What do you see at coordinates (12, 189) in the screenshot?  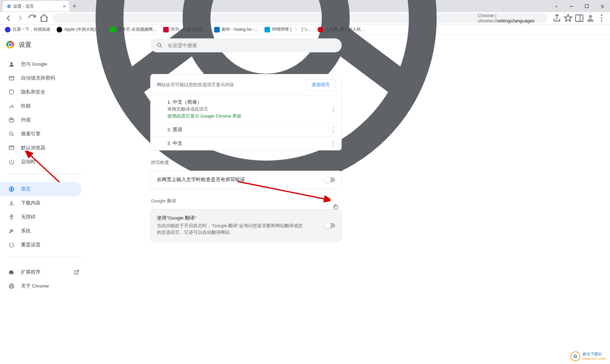 I see `globe-icon` at bounding box center [12, 189].